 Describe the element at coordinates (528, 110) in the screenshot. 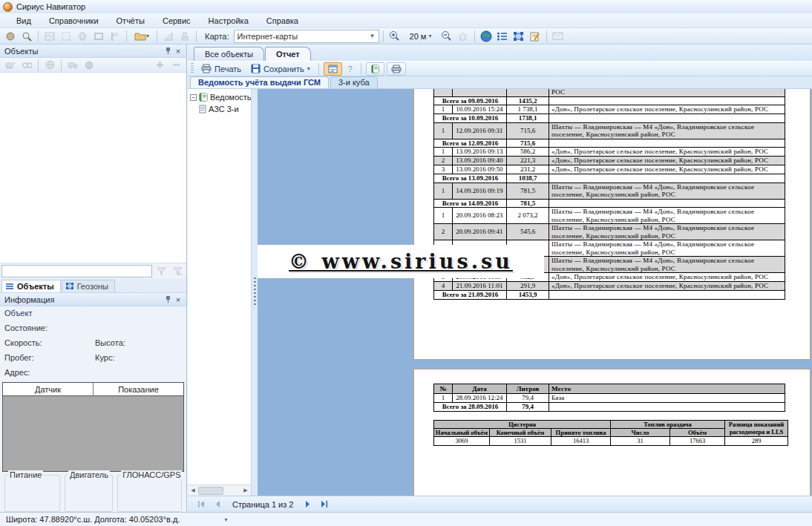

I see `report-cell: 1 738,1` at that location.